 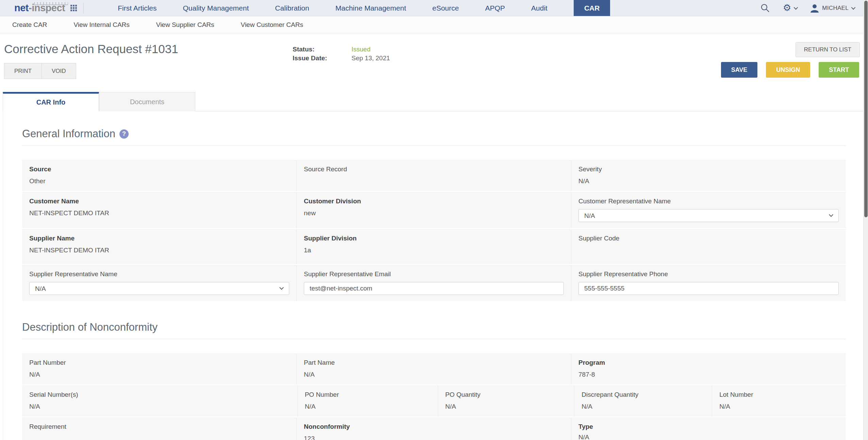 What do you see at coordinates (159, 176) in the screenshot?
I see `field-source: Source Other` at bounding box center [159, 176].